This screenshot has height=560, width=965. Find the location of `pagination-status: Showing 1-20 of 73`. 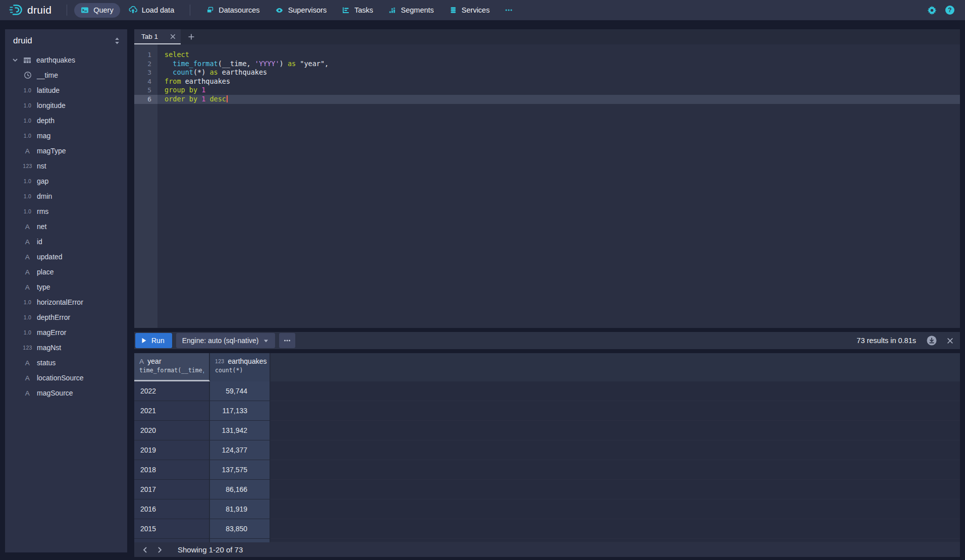

pagination-status: Showing 1-20 of 73 is located at coordinates (210, 550).